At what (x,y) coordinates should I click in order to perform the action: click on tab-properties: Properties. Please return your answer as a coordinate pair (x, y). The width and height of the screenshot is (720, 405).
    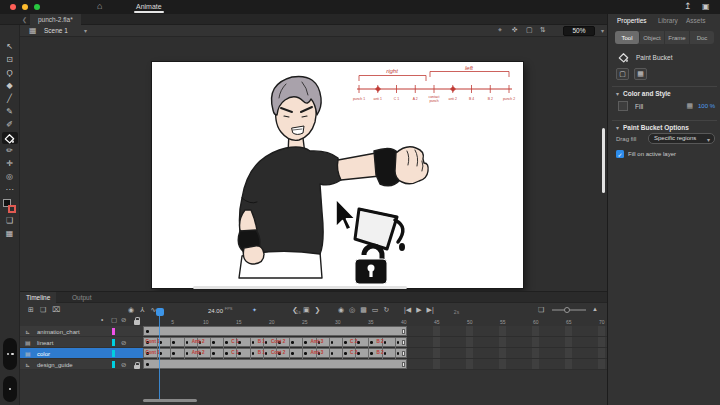
    Looking at the image, I should click on (632, 20).